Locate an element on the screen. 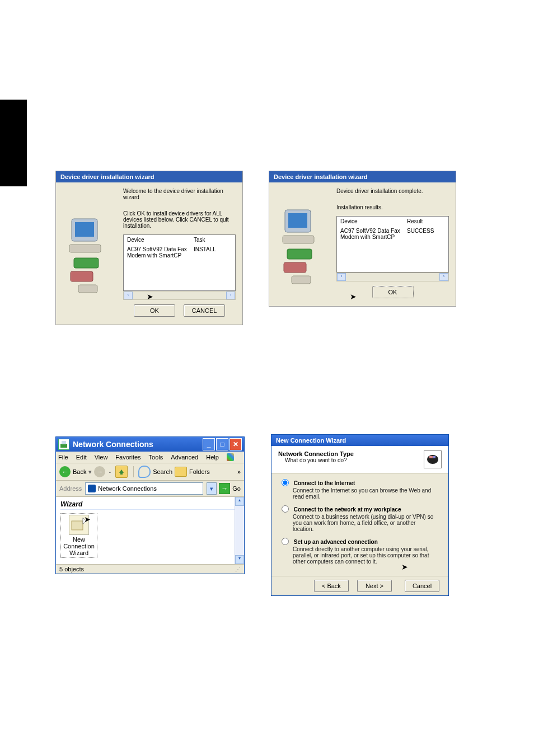 This screenshot has height=756, width=534. folders-icon is located at coordinates (181, 472).